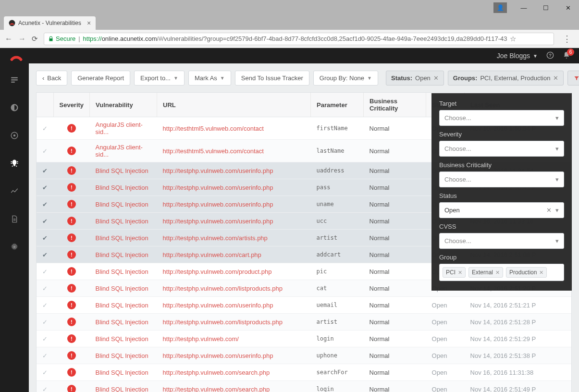  What do you see at coordinates (45, 105) in the screenshot?
I see `select-all-checkbox` at bounding box center [45, 105].